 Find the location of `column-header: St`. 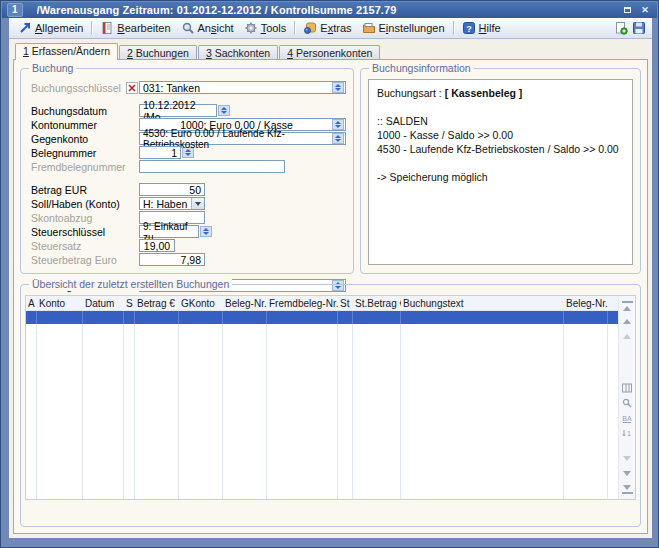

column-header: St is located at coordinates (346, 304).